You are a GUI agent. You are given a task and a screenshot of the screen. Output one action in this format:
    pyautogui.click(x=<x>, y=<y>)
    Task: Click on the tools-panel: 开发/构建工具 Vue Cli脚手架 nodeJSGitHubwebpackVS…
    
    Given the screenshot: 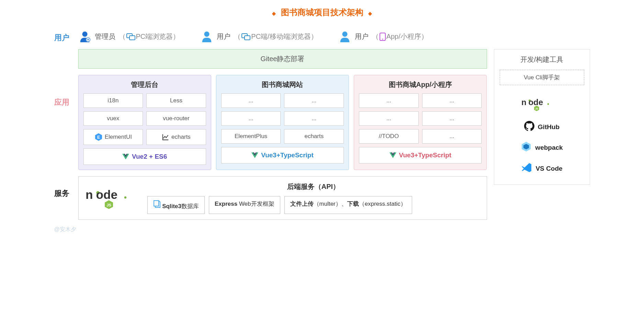 What is the action you would take?
    pyautogui.click(x=542, y=117)
    